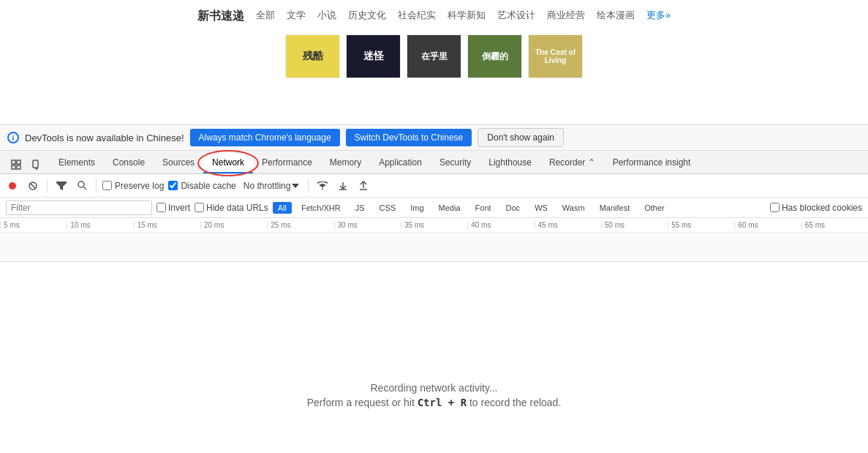 Image resolution: width=868 pixels, height=453 pixels. I want to click on tab-recorder: Recorder ⌃, so click(572, 163).